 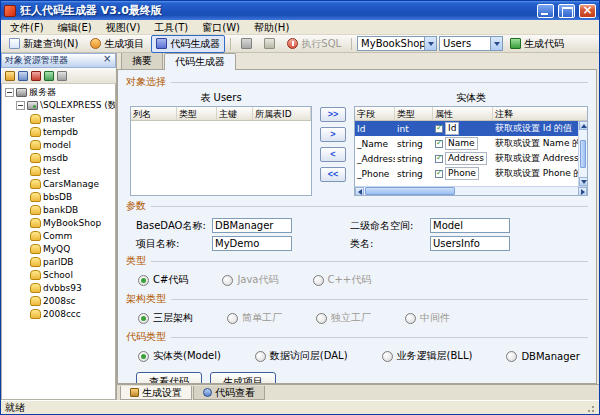 I want to click on tree-item-database: dvbbs93, so click(x=60, y=288).